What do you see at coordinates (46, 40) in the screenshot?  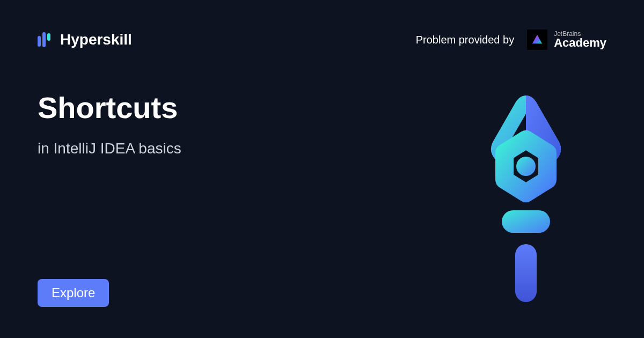 I see `hyperskill-icon` at bounding box center [46, 40].